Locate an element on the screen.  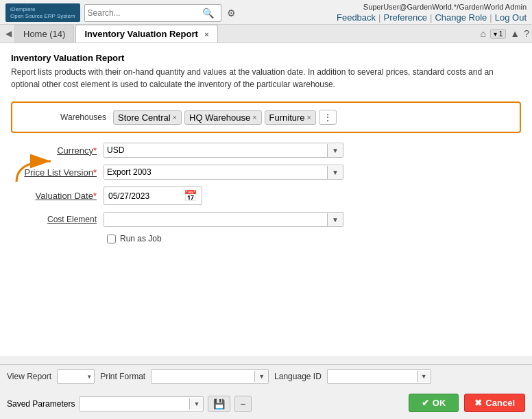
print-format-select is located at coordinates (203, 376).